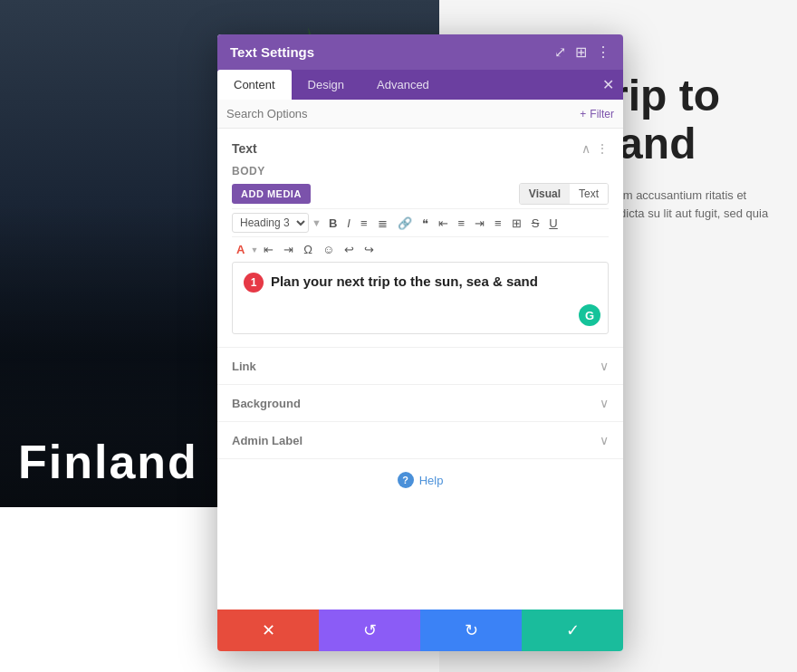 This screenshot has width=797, height=672. What do you see at coordinates (536, 223) in the screenshot?
I see `strikethrough-button: S` at bounding box center [536, 223].